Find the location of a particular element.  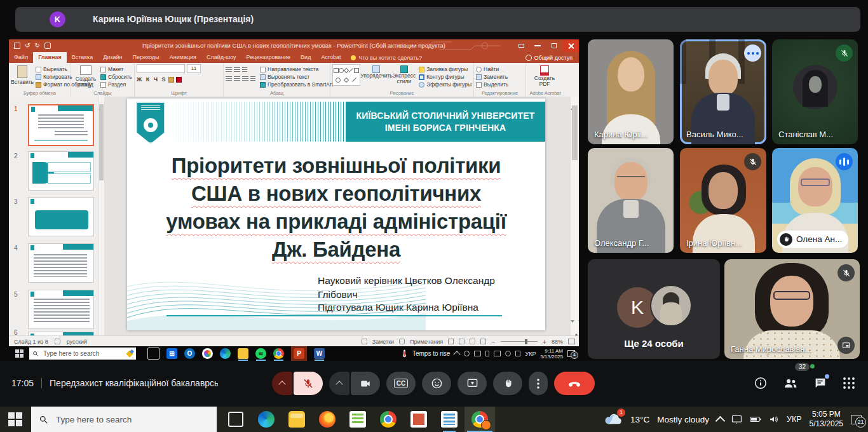

edge-icon is located at coordinates (225, 353).